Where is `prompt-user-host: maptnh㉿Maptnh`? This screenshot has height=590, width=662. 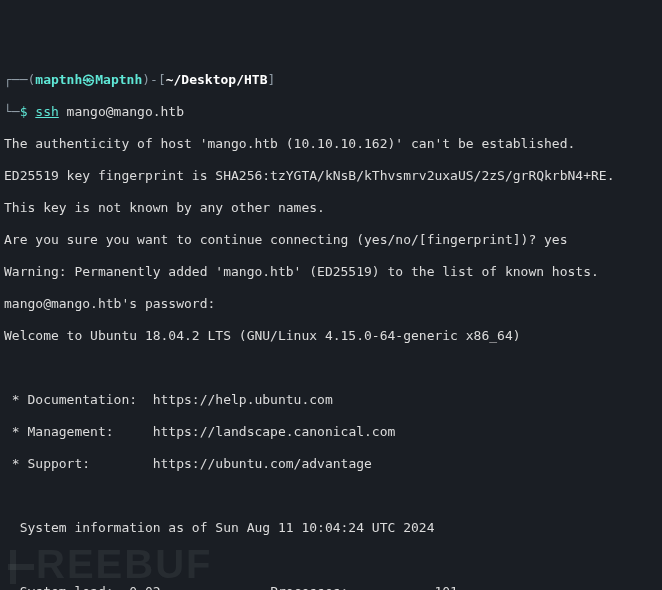 prompt-user-host: maptnh㉿Maptnh is located at coordinates (88, 80).